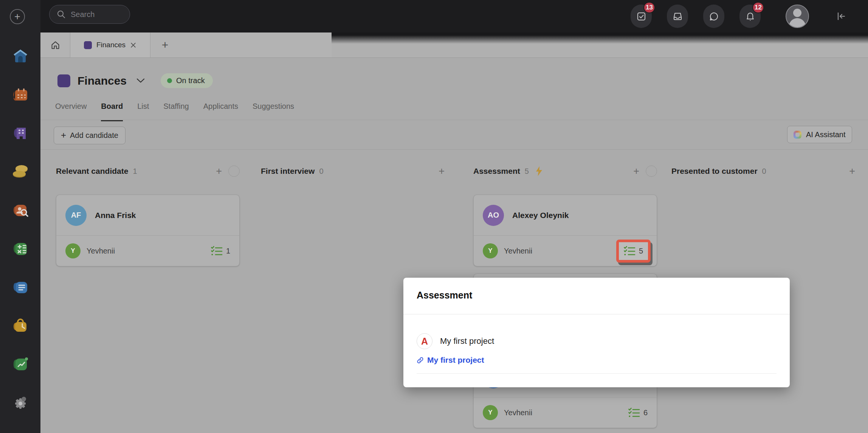 The height and width of the screenshot is (433, 868). Describe the element at coordinates (20, 216) in the screenshot. I see `app-sidebar: +` at that location.